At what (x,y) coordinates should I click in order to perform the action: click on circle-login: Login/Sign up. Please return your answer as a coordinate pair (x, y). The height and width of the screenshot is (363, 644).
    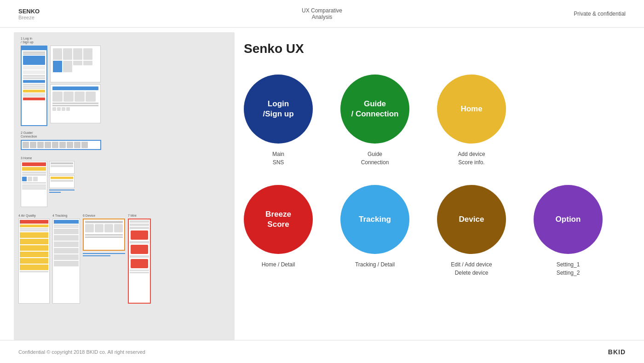
    Looking at the image, I should click on (278, 109).